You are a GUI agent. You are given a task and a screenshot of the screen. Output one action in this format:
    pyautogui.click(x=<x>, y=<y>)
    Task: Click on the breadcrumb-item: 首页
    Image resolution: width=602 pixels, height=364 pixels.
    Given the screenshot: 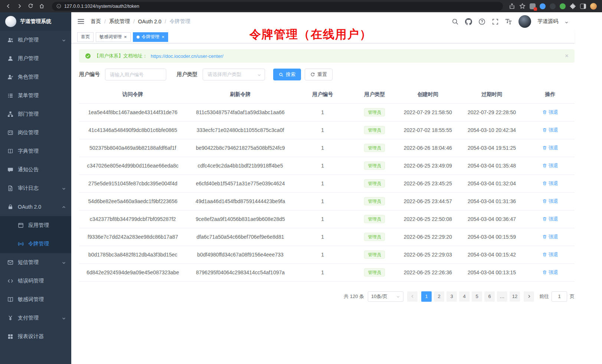 What is the action you would take?
    pyautogui.click(x=96, y=21)
    